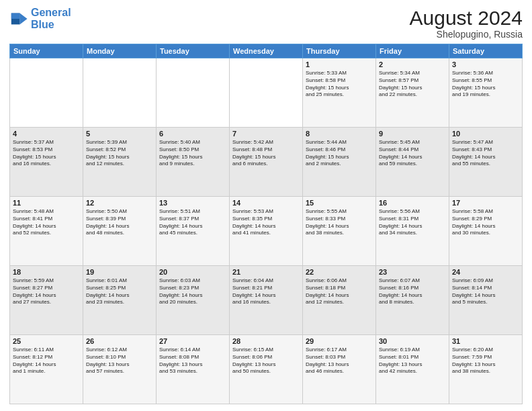  What do you see at coordinates (47, 163) in the screenshot?
I see `calendar-cell: 4Sunrise: 5:37 AM Sunset: 8:53 PM Daylig…` at bounding box center [47, 163].